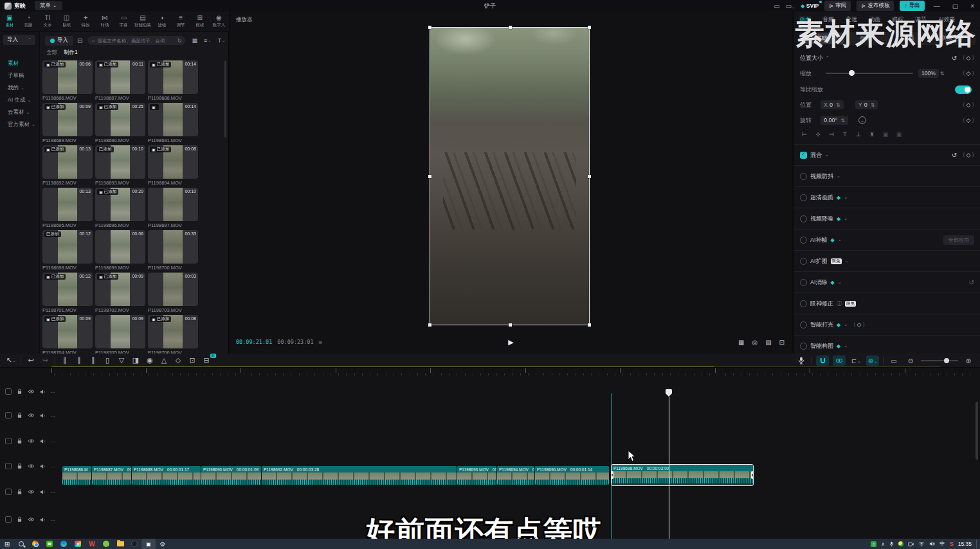  I want to click on taskbar-wps: W, so click(92, 544).